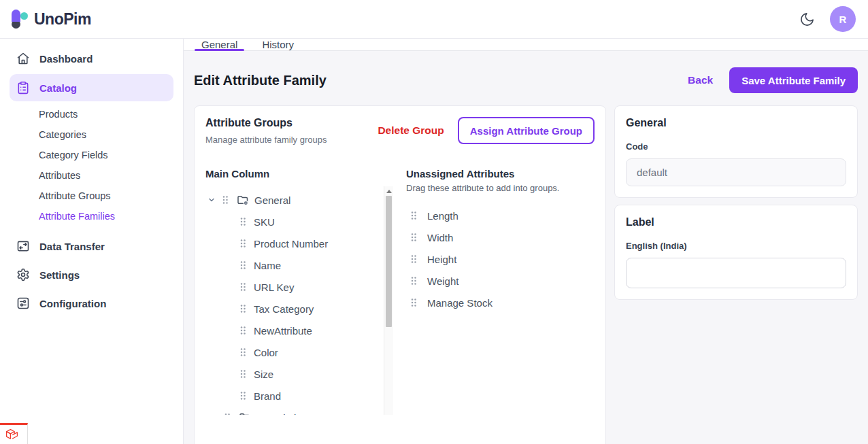  I want to click on tree-attribute-product-number: Product Number, so click(292, 243).